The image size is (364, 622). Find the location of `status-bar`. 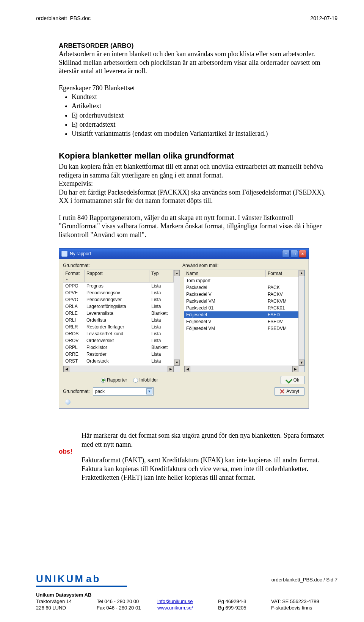

status-bar is located at coordinates (184, 402).